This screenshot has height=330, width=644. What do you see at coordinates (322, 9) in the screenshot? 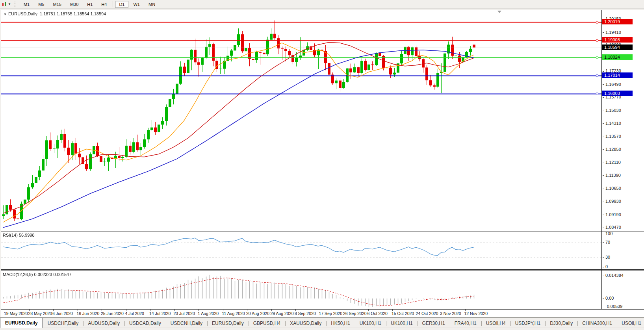
I see `chart-window-top-border` at bounding box center [322, 9].